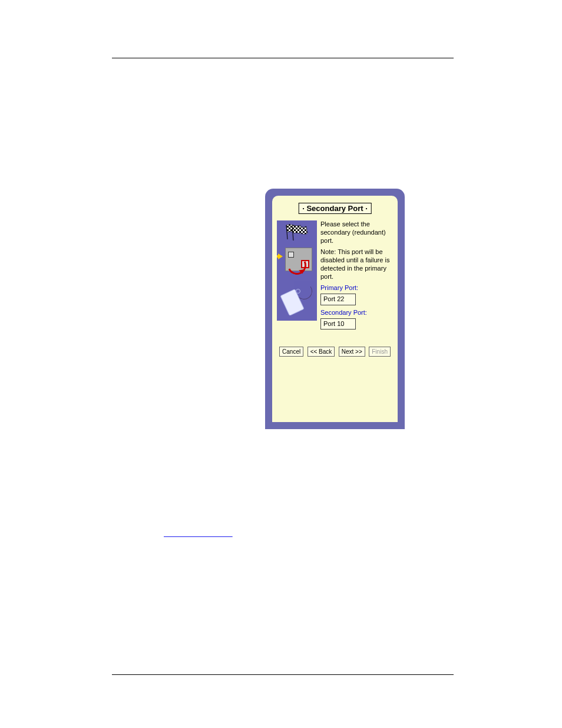  What do you see at coordinates (293, 300) in the screenshot?
I see `label-tag-icon` at bounding box center [293, 300].